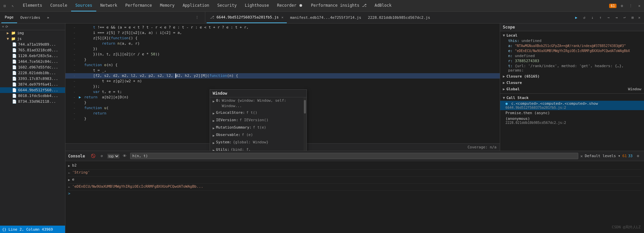  Describe the element at coordinates (354, 156) in the screenshot. I see `console-filter-input` at that location.